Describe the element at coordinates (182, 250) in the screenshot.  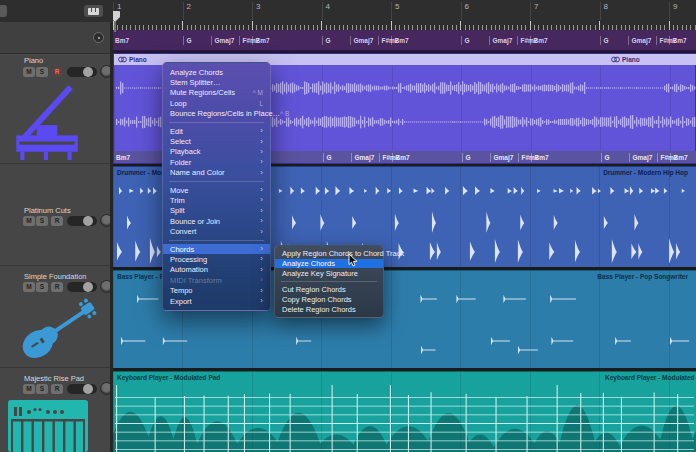
I see `menu-item-label: Chords` at that location.